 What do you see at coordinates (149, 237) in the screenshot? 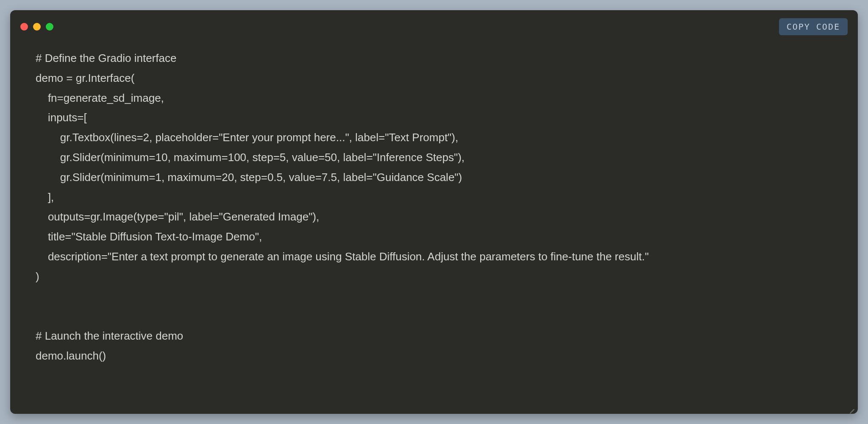
I see `code-line: title="Stable Diffusion Text-to-Image De…` at bounding box center [149, 237].